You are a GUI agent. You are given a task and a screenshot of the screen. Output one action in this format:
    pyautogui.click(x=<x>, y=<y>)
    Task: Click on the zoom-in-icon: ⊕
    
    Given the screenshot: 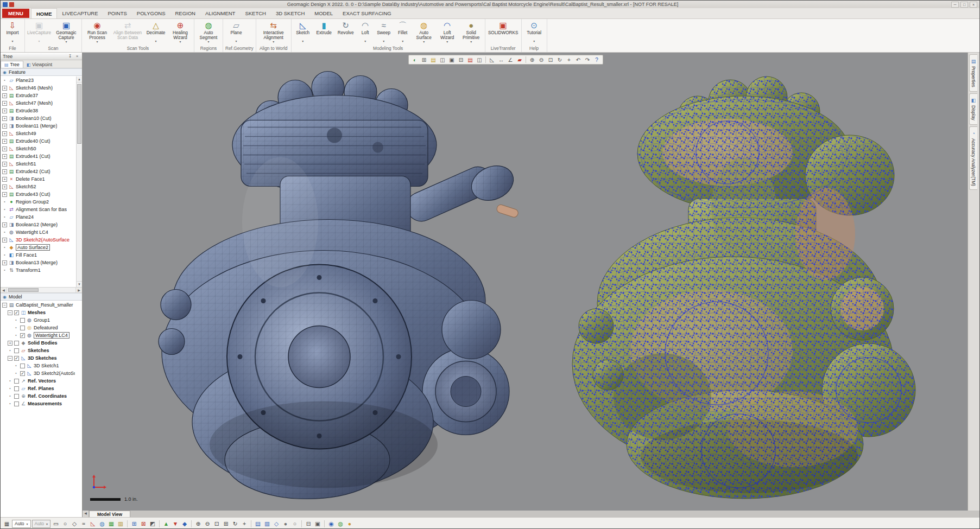 What is the action you would take?
    pyautogui.click(x=198, y=524)
    